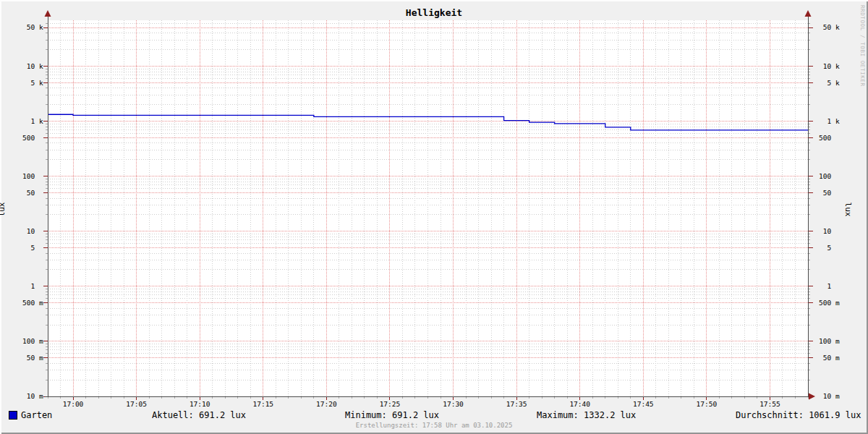 The width and height of the screenshot is (868, 434). What do you see at coordinates (829, 27) in the screenshot?
I see `y-axis-label-right: 50 k` at bounding box center [829, 27].